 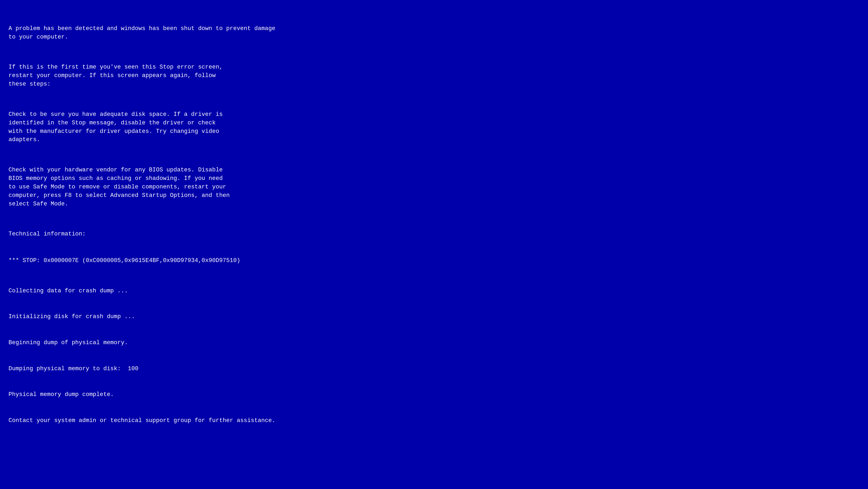 What do you see at coordinates (142, 291) in the screenshot?
I see `collecting-line: Collecting data for crash dump ...` at bounding box center [142, 291].